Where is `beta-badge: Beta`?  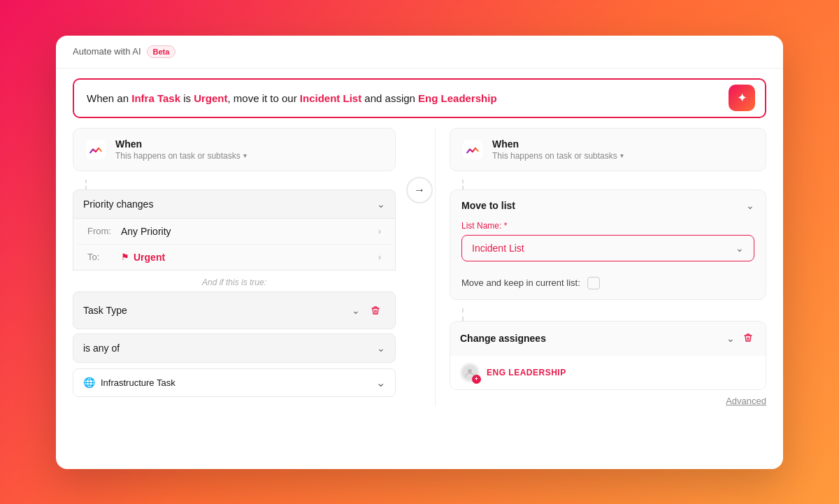 beta-badge: Beta is located at coordinates (162, 52).